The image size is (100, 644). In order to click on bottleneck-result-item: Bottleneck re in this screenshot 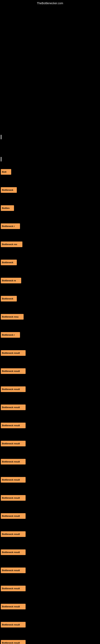, I will do `click(11, 280)`.